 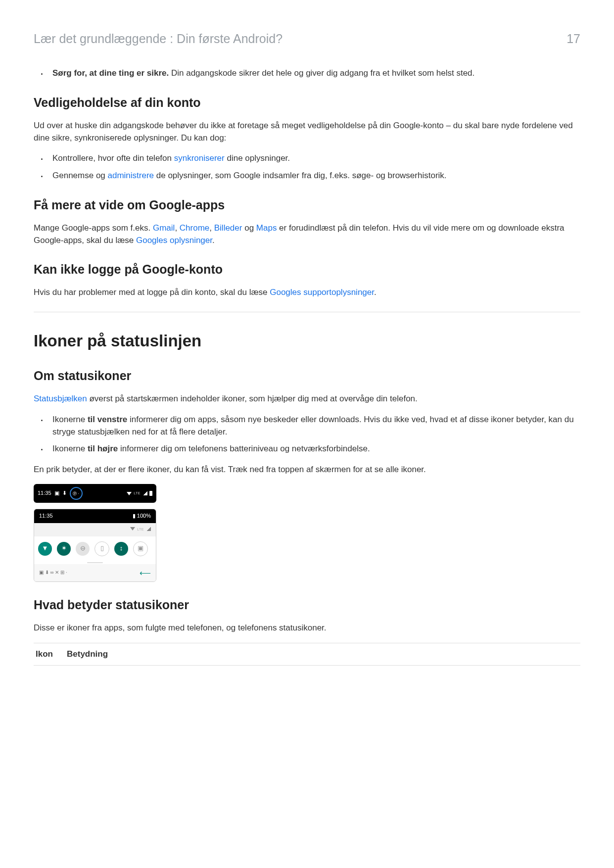 What do you see at coordinates (314, 449) in the screenshot?
I see `about-item-right: Ikonerne til højre informerer dig om tel…` at bounding box center [314, 449].